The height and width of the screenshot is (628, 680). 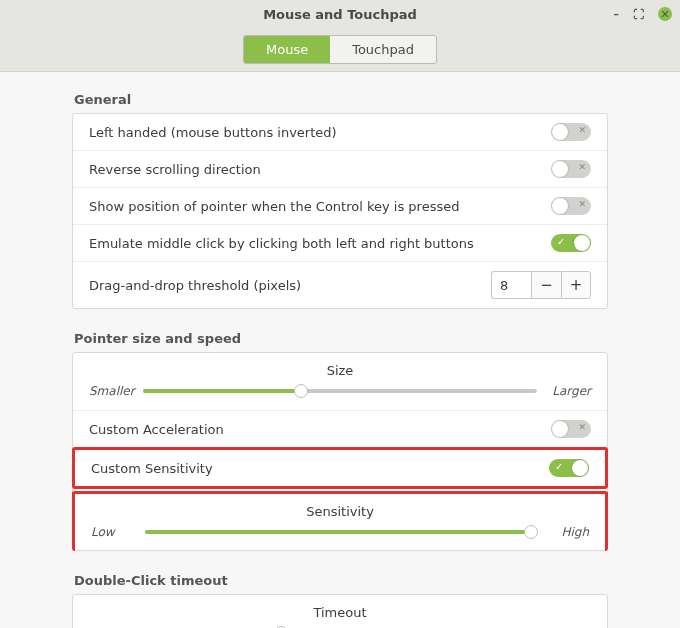 What do you see at coordinates (567, 532) in the screenshot?
I see `label-sens-max: High` at bounding box center [567, 532].